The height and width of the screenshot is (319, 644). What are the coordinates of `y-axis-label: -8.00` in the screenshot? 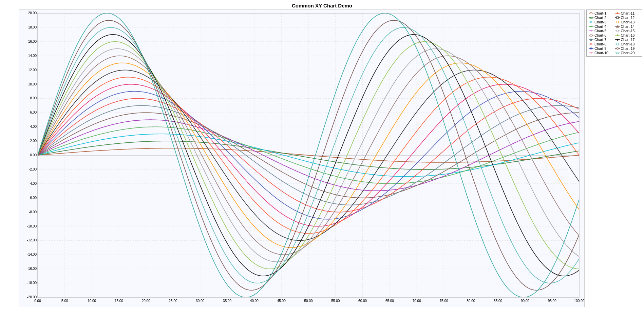 It's located at (33, 212).